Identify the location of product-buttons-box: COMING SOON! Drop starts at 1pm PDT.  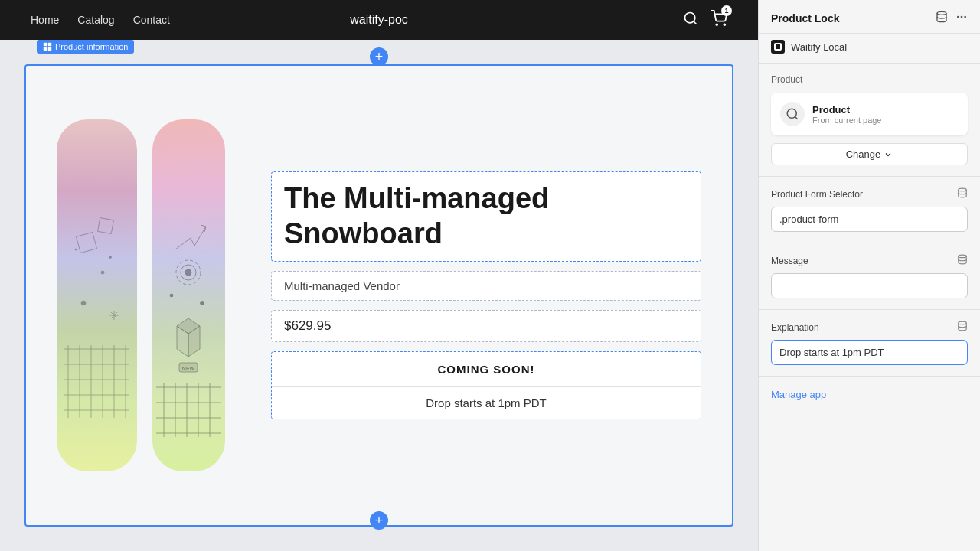
(486, 386).